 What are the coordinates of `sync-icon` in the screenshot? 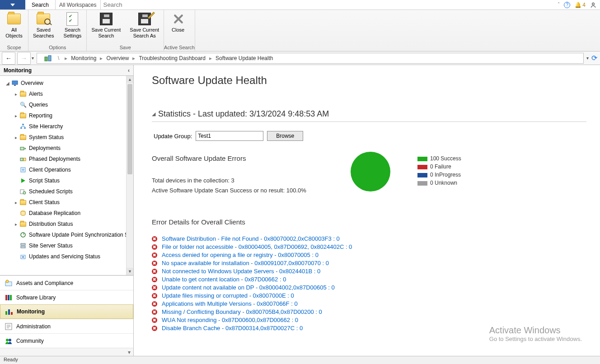 It's located at (23, 235).